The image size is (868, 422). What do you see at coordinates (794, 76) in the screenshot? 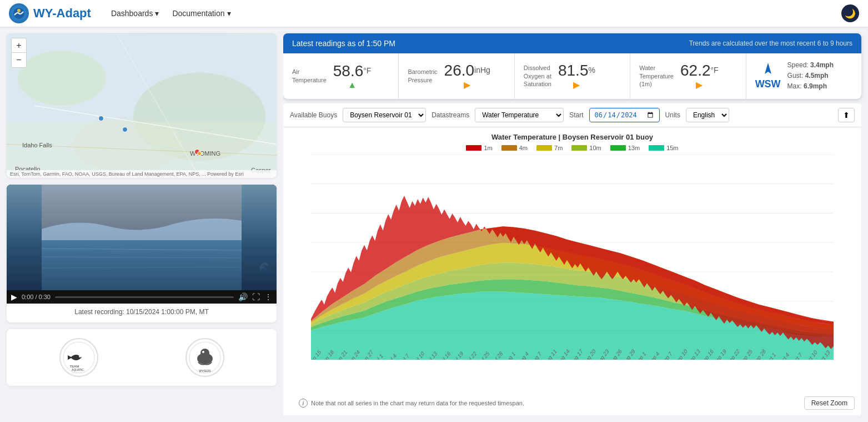
I see `wind-display: WSW Speed: 3.4mph Gust: 4.5mph Max: 6.9m…` at bounding box center [794, 76].